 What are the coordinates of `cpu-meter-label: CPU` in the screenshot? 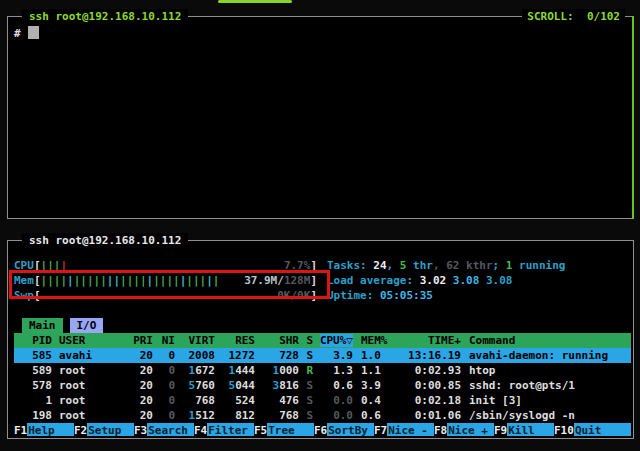 It's located at (24, 266).